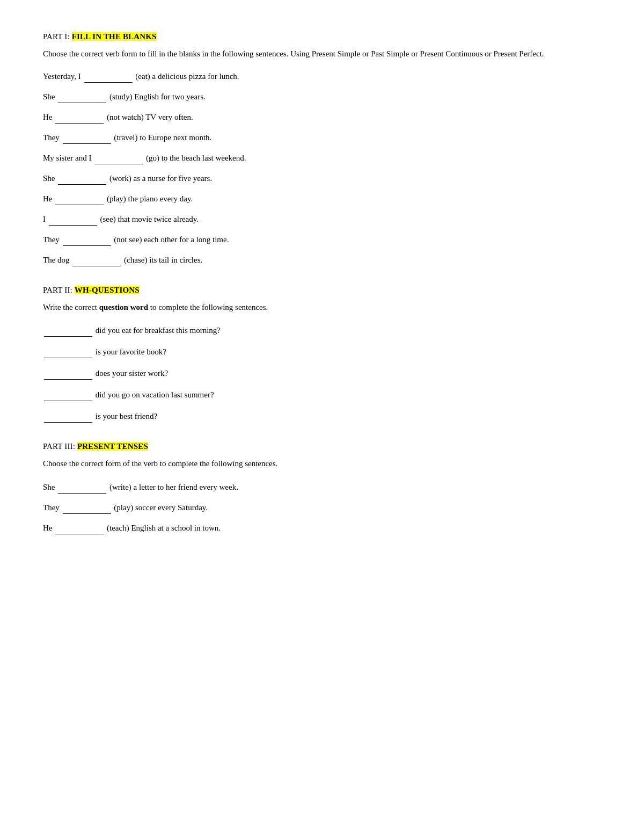 This screenshot has height=834, width=644. Describe the element at coordinates (322, 219) in the screenshot. I see `list-item: I (see) that movie twice already.` at that location.